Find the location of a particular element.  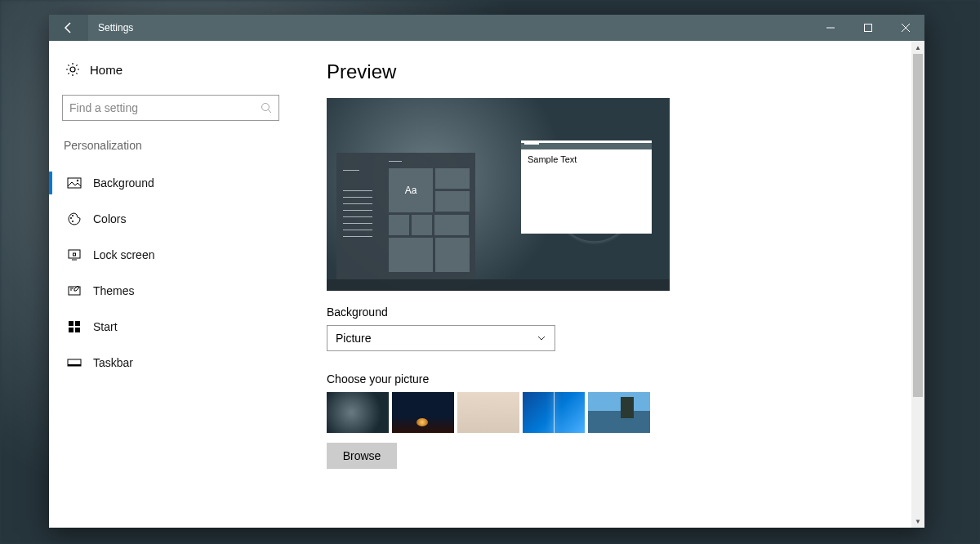

preview-sample-window: Sample Text is located at coordinates (586, 187).